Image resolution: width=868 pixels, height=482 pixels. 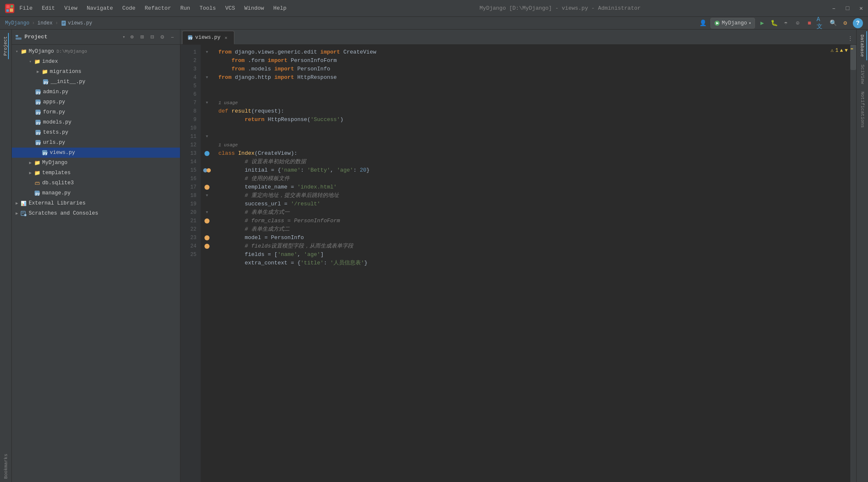 What do you see at coordinates (38, 102) in the screenshot?
I see `apps-py-icon: py` at bounding box center [38, 102].